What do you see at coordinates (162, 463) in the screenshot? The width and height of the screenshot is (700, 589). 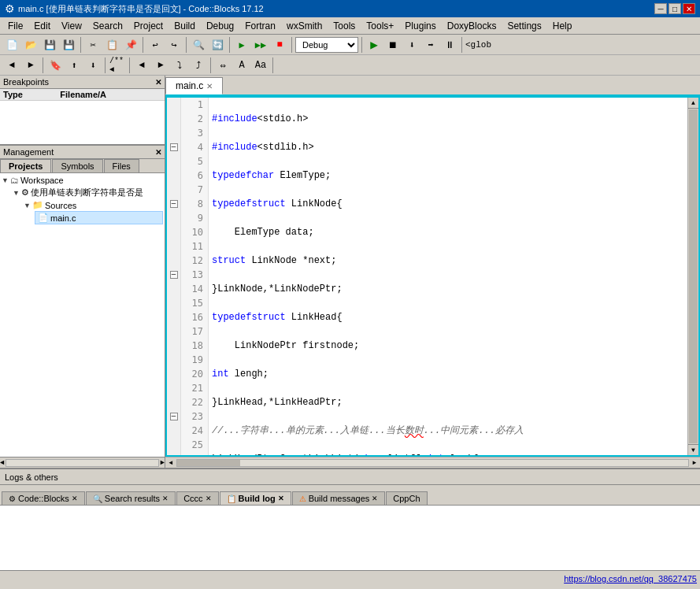 I see `scroll-right-arrow: ►` at bounding box center [162, 463].